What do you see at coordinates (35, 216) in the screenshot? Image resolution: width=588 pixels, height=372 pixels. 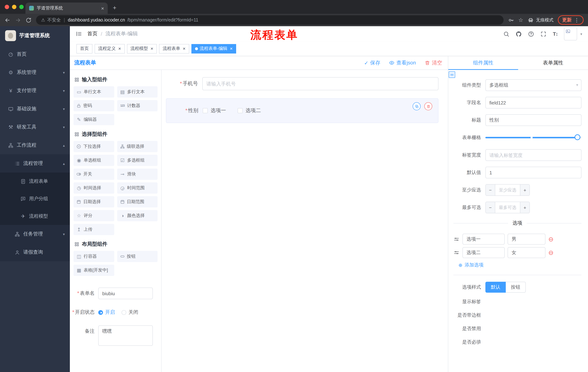 I see `sidebar-item-process-model: ✈ 流程模型` at bounding box center [35, 216].